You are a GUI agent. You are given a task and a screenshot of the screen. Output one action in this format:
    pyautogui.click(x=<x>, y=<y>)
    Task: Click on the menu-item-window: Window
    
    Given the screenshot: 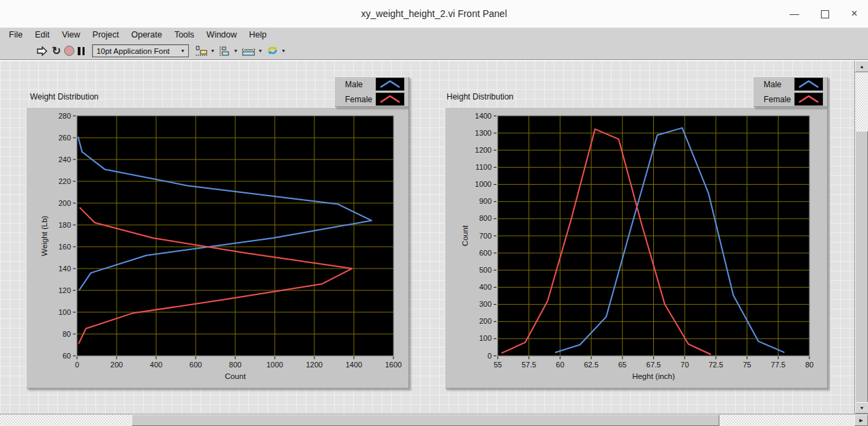 What is the action you would take?
    pyautogui.click(x=222, y=35)
    